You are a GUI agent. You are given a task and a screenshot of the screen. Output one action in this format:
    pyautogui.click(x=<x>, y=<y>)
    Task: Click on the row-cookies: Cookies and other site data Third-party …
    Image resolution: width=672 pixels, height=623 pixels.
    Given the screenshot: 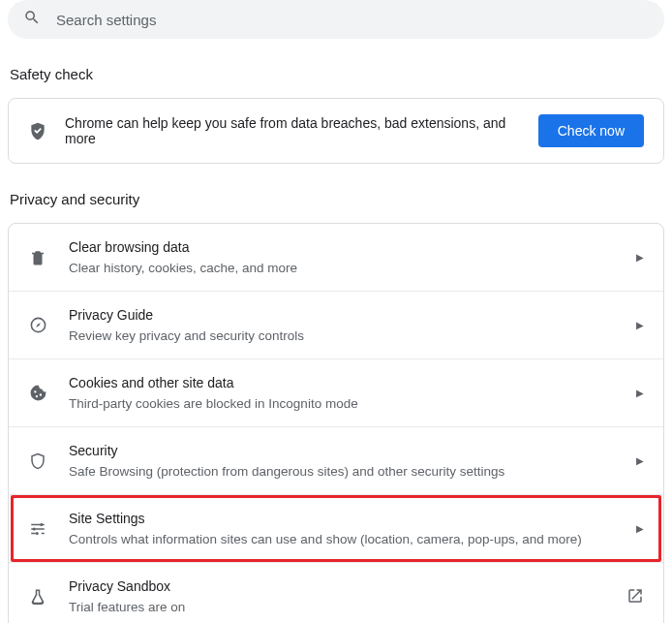 What is the action you would take?
    pyautogui.click(x=336, y=392)
    